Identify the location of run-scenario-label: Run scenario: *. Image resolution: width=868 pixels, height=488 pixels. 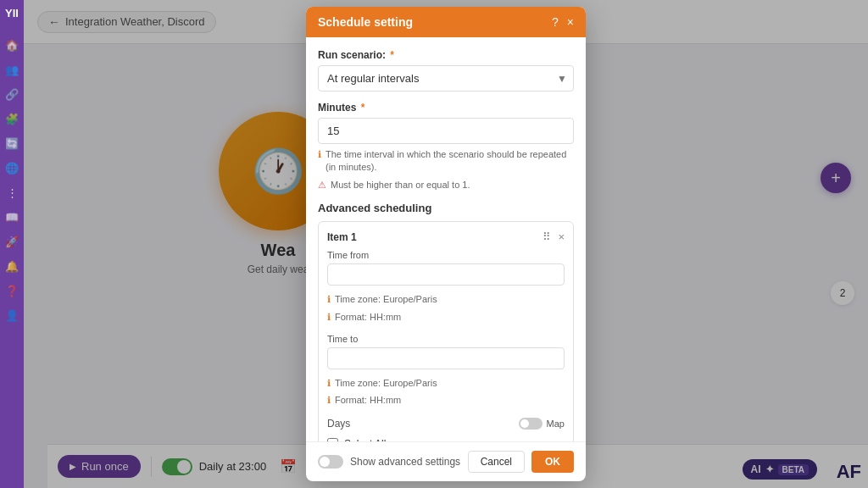
(446, 55).